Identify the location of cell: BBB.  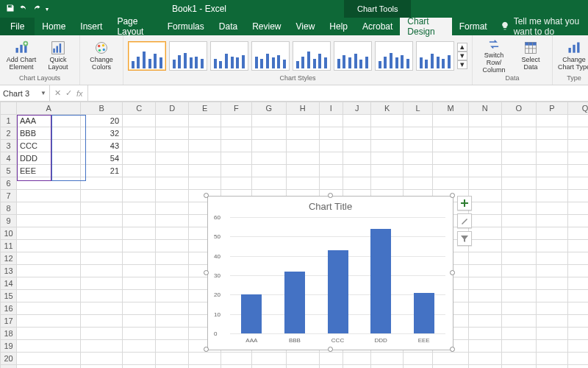
(49, 134).